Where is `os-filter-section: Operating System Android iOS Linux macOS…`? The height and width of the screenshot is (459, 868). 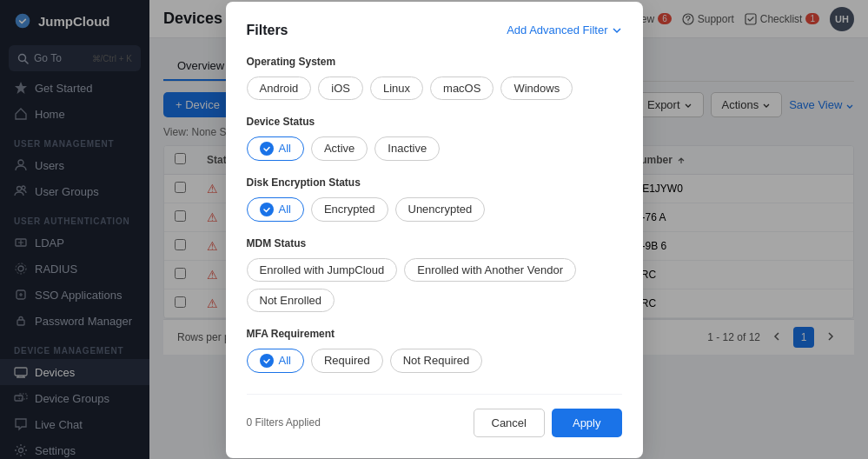 os-filter-section: Operating System Android iOS Linux macOS… is located at coordinates (434, 78).